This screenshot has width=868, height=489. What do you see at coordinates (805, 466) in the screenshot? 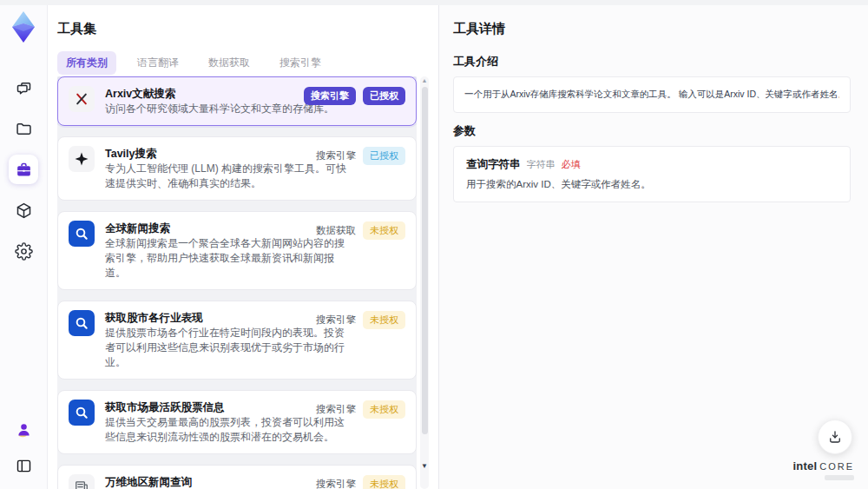
I see `brand-intel-text: intel` at bounding box center [805, 466].